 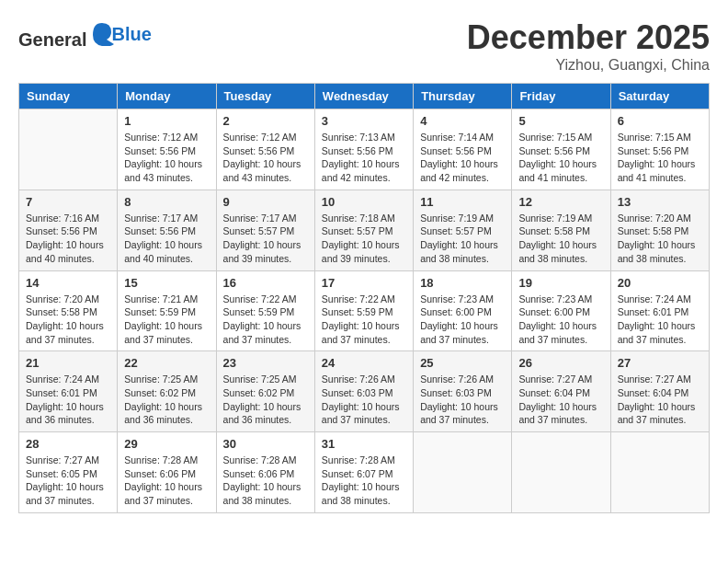 I want to click on day-number: 12, so click(x=561, y=202).